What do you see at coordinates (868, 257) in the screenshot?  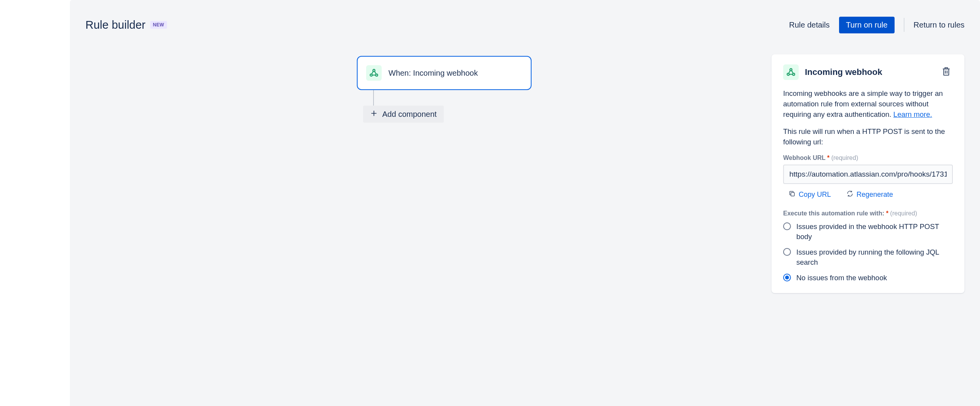 I see `radio-option-jql: Issues provided by running the following…` at bounding box center [868, 257].